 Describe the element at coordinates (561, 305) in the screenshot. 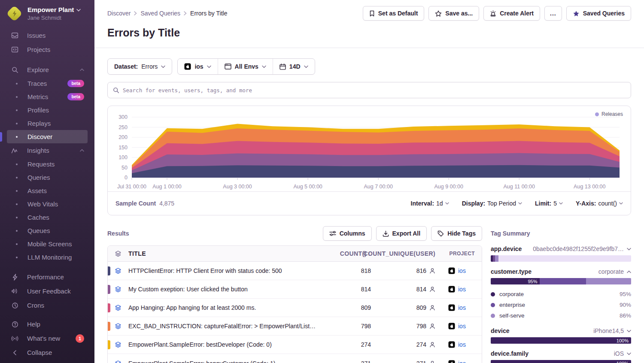

I see `tag-legend-item: enterprise 90%` at that location.